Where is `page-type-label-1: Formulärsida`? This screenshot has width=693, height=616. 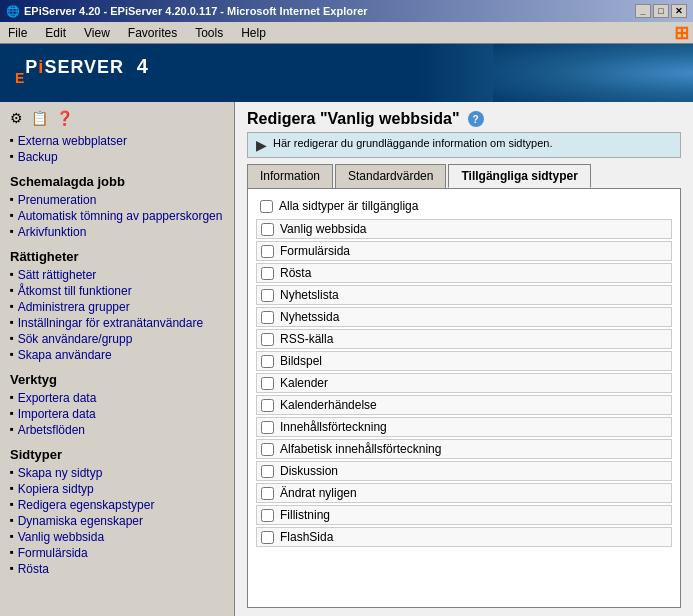
page-type-label-1: Formulärsida is located at coordinates (315, 251).